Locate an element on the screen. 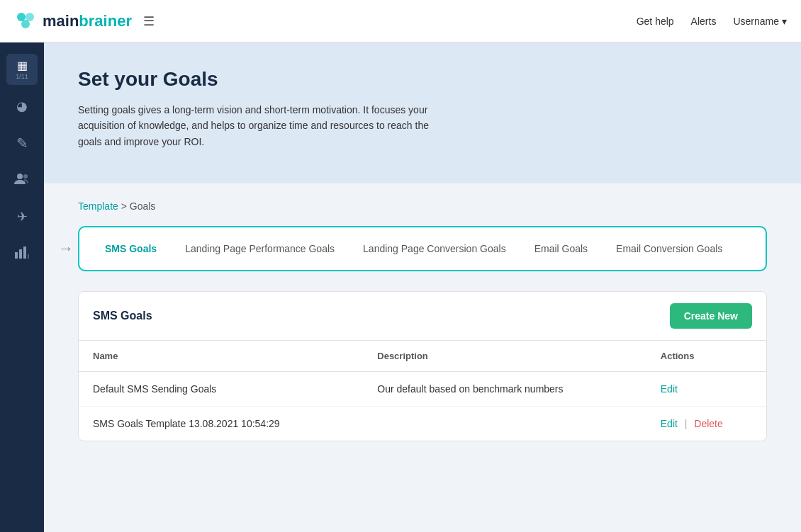  tab-email-goals: Email Goals is located at coordinates (561, 249).